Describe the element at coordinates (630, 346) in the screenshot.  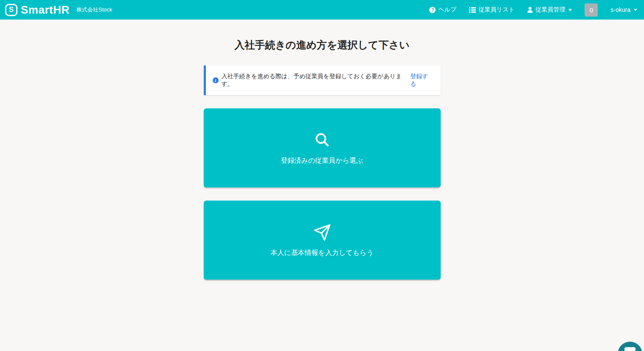
I see `chat-widget-button` at that location.